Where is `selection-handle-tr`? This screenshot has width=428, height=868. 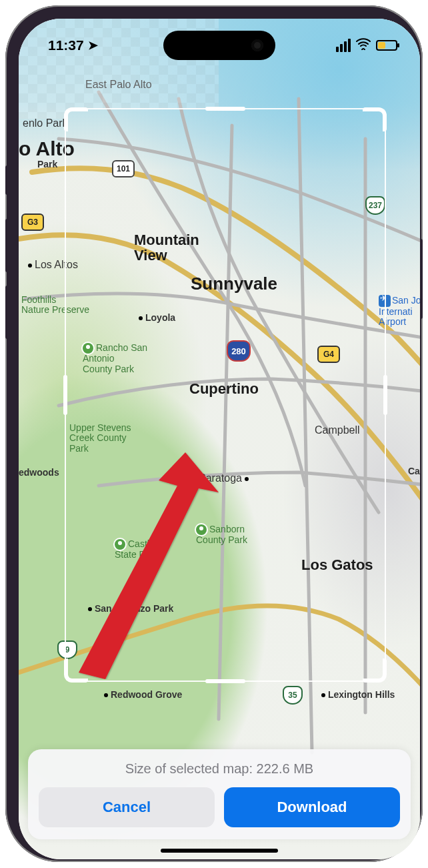 selection-handle-tr is located at coordinates (375, 119).